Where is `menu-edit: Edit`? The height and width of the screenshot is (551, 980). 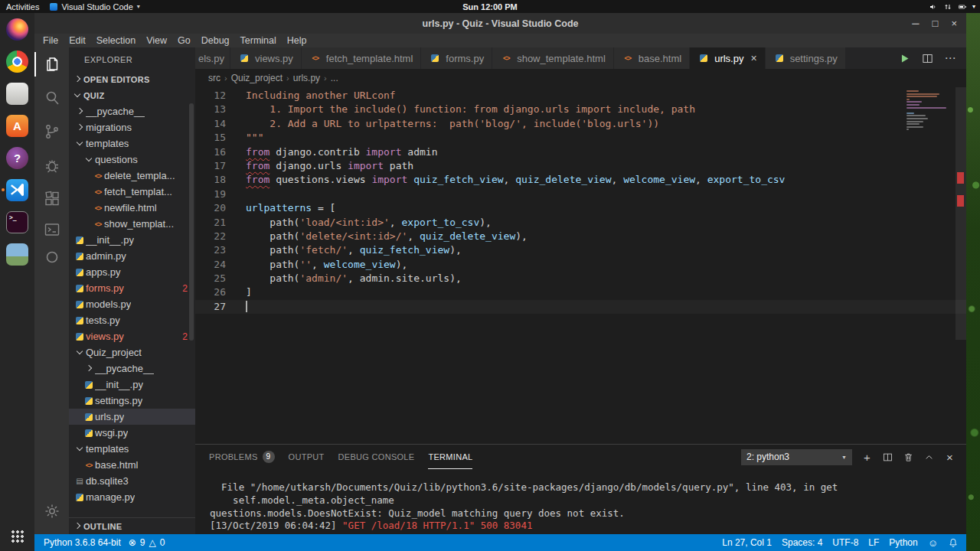 menu-edit: Edit is located at coordinates (77, 41).